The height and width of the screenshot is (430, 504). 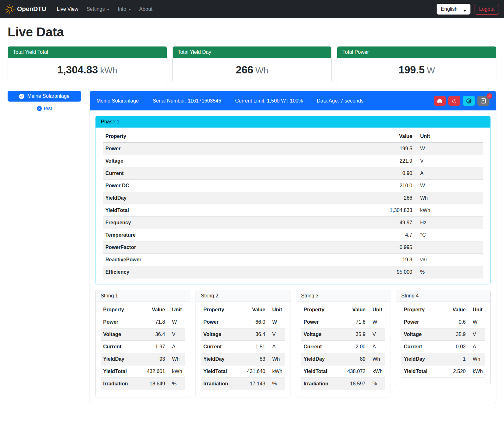 What do you see at coordinates (238, 260) in the screenshot?
I see `property-cell: ReactivePower` at bounding box center [238, 260].